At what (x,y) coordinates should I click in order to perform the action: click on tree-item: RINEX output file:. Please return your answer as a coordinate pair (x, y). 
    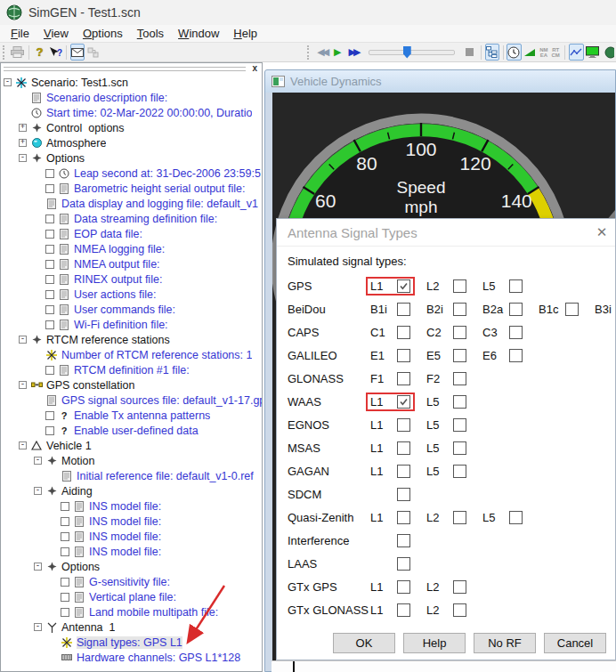
    Looking at the image, I should click on (132, 279).